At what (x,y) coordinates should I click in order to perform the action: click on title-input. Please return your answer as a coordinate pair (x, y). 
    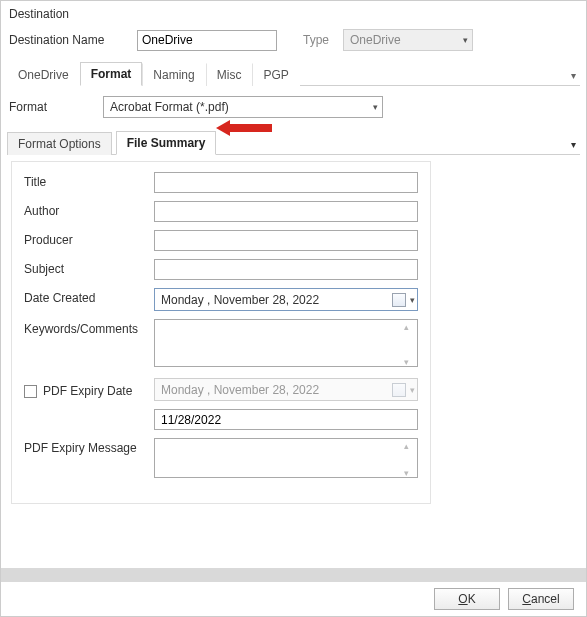
    Looking at the image, I should click on (286, 182).